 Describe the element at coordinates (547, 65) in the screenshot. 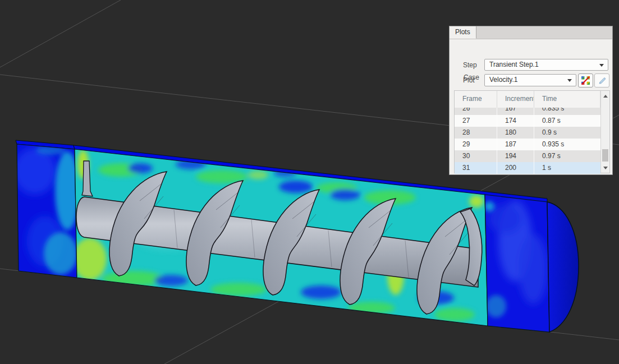

I see `step-dropdown: Transient Step.1` at that location.